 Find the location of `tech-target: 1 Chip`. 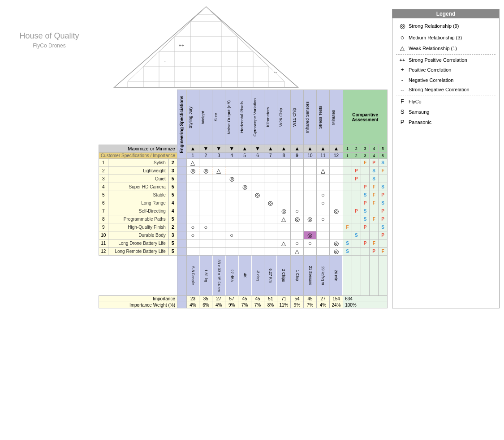

tech-target: 1 Chip is located at coordinates (297, 276).